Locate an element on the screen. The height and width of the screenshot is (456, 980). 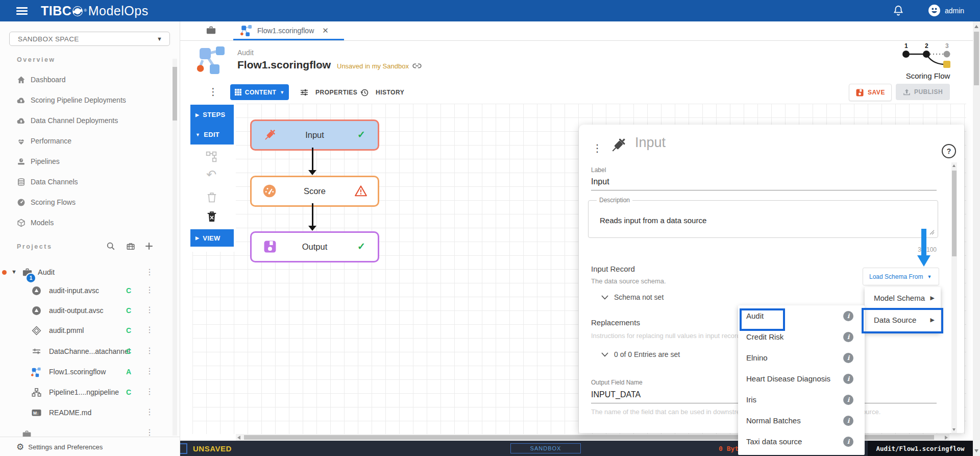
sidebar-scrollbar-thumb is located at coordinates (175, 94).